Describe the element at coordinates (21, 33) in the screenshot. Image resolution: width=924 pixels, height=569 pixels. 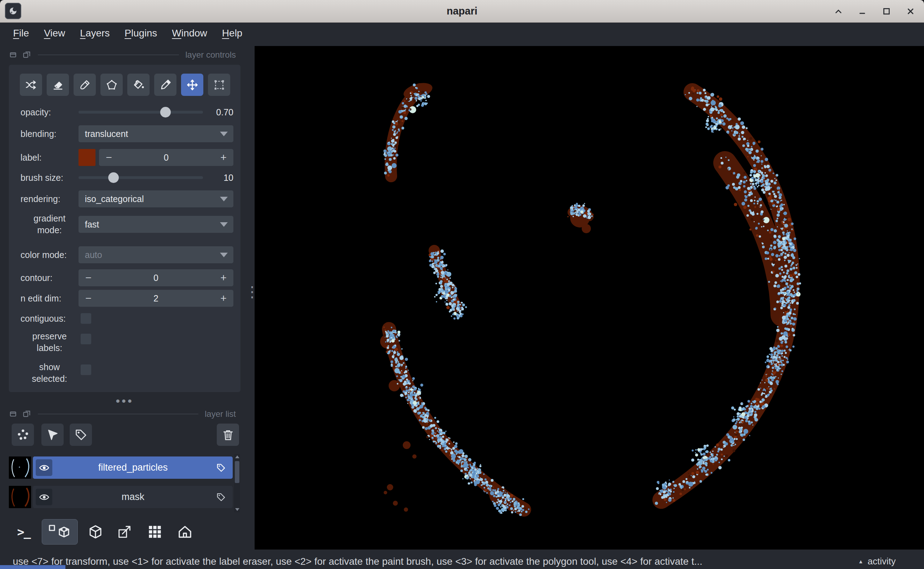
I see `menu-file: File` at that location.